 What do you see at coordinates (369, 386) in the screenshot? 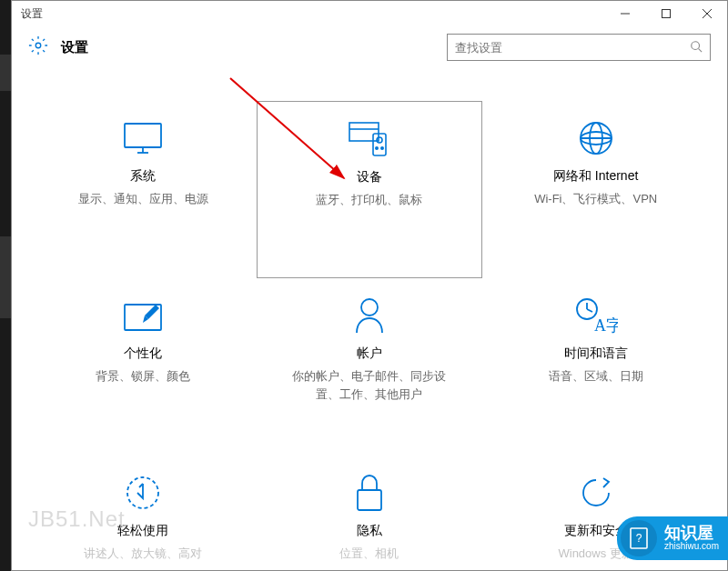
I see `tile-desc: 你的帐户、电子邮件、同步设置、工作、其他用户` at bounding box center [369, 386].